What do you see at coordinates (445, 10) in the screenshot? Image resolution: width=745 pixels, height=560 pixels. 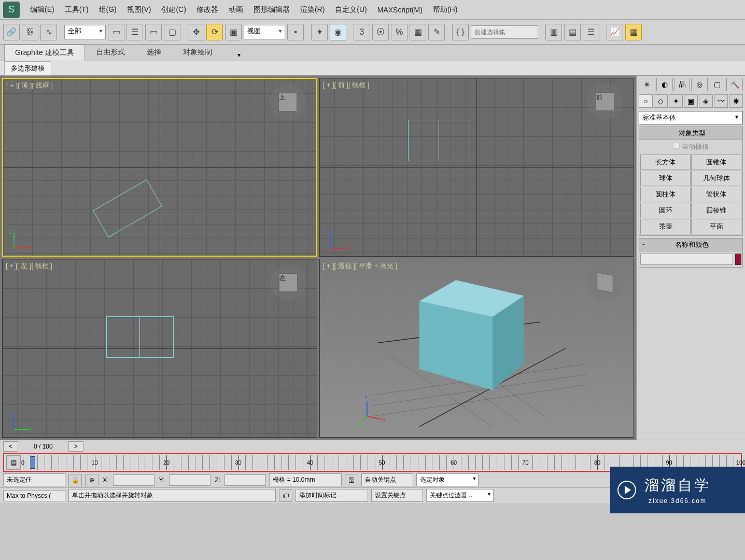 I see `menu-help: 帮助(H)` at bounding box center [445, 10].